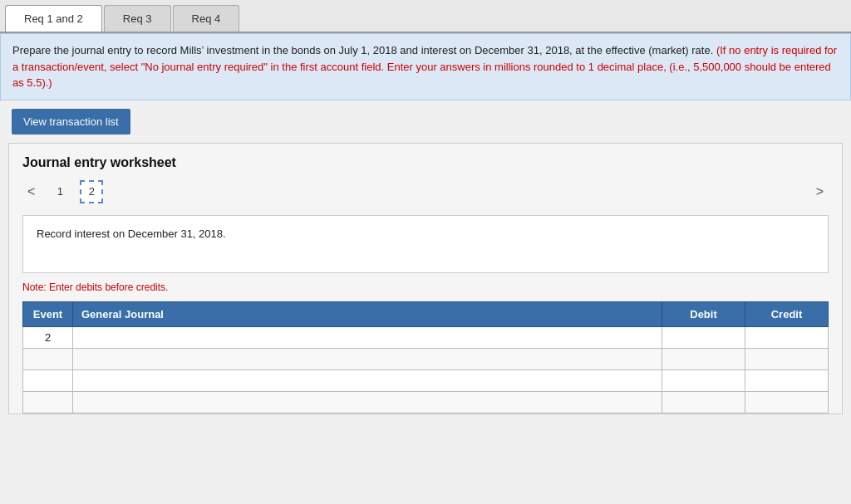  What do you see at coordinates (48, 337) in the screenshot?
I see `event-cell-1: 2` at bounding box center [48, 337].